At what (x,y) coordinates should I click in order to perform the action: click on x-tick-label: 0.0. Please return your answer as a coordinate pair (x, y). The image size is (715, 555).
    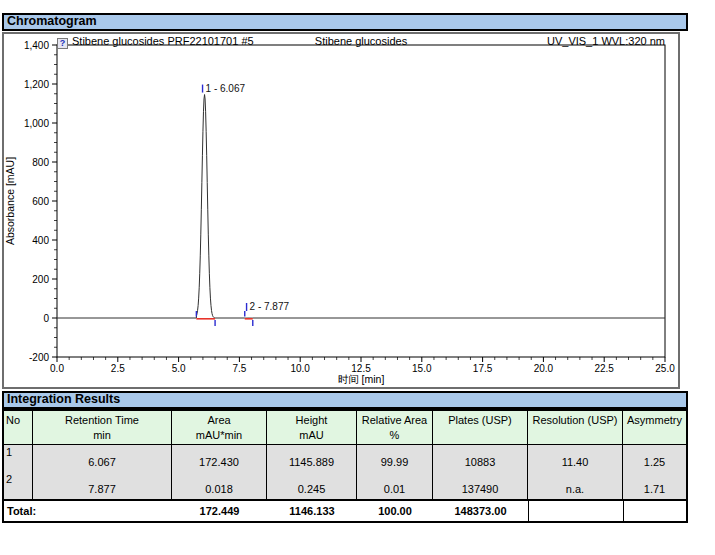
    Looking at the image, I should click on (57, 368).